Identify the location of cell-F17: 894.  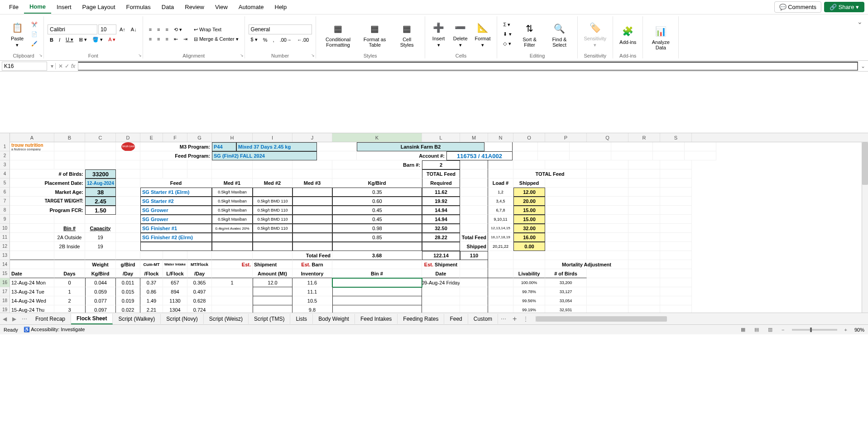
(175, 292).